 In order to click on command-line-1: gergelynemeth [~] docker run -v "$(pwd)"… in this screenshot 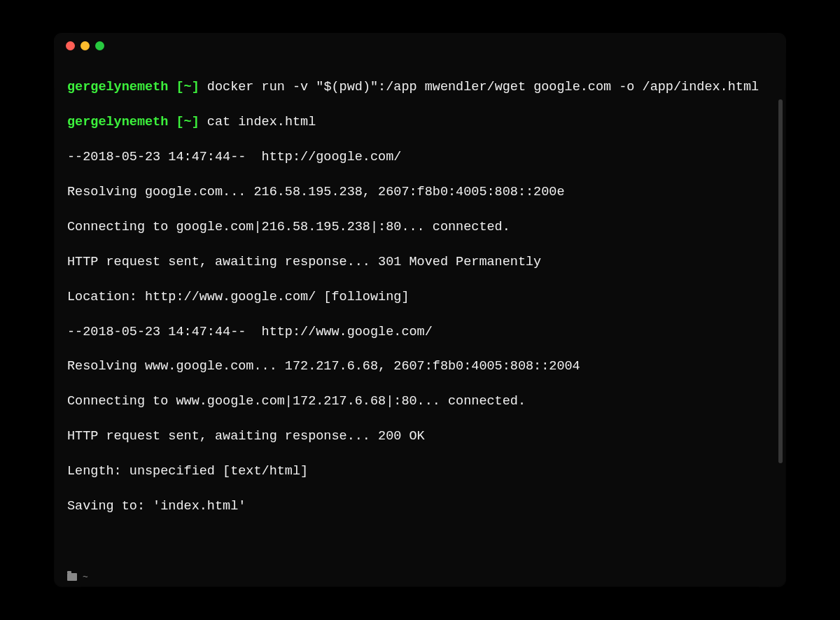, I will do `click(420, 88)`.